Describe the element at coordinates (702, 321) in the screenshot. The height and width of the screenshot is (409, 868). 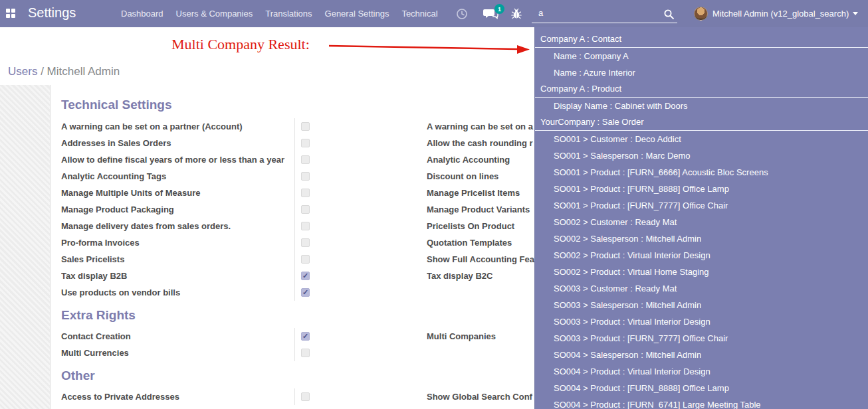
I see `search-result-item: SO003 > Product : Virtual Interior Desig…` at that location.